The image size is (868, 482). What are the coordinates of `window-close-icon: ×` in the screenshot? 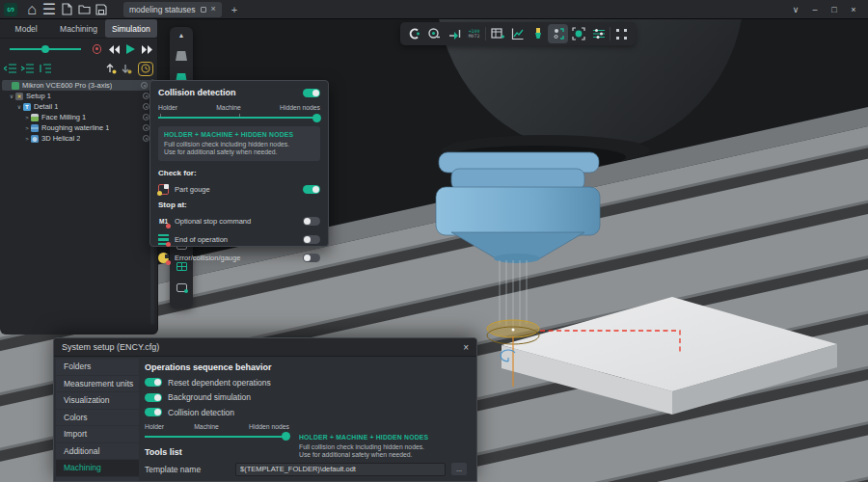 It's located at (854, 10).